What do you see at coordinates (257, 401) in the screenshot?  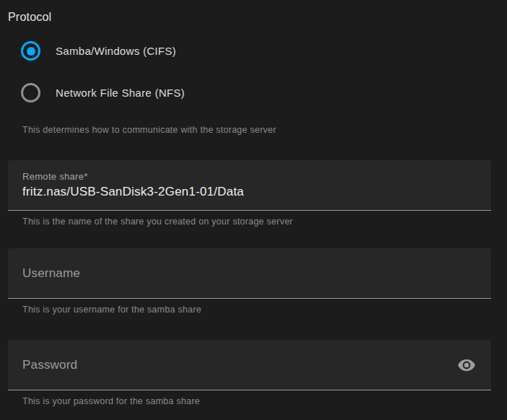 I see `password-helper-text: This is your password for the samba shar…` at bounding box center [257, 401].